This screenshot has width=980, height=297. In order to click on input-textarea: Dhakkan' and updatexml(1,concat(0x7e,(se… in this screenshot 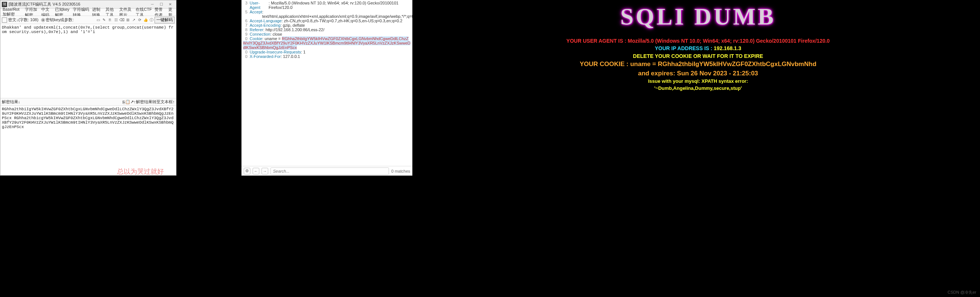, I will do `click(88, 61)`.